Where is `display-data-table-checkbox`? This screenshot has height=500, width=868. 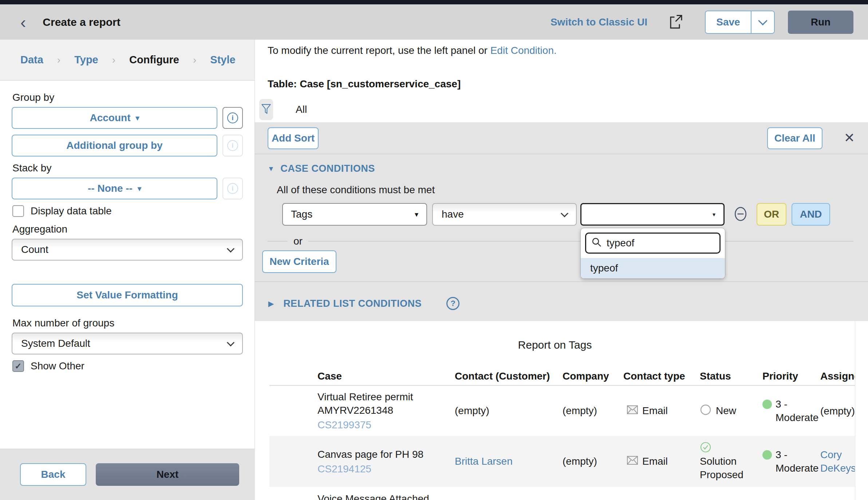 display-data-table-checkbox is located at coordinates (18, 211).